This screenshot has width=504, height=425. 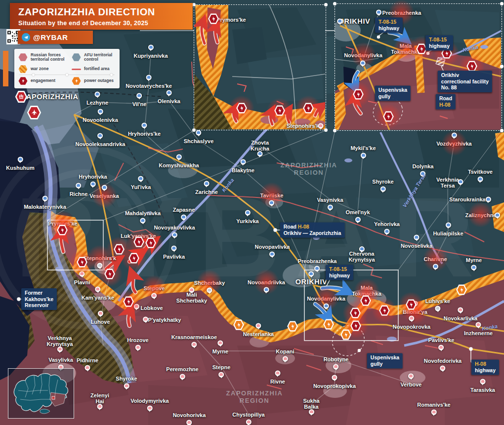 What do you see at coordinates (53, 398) in the screenshot?
I see `current-area-marker` at bounding box center [53, 398].